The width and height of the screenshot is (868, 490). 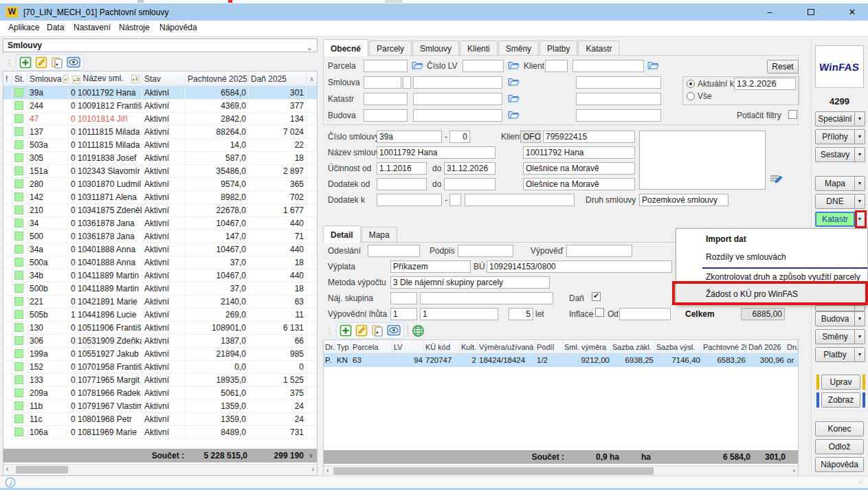 What do you see at coordinates (418, 331) in the screenshot?
I see `map-globe-icon` at bounding box center [418, 331].